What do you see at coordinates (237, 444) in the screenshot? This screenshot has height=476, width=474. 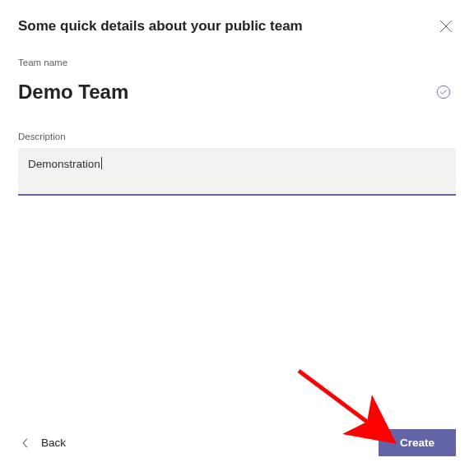 I see `dialog-footer: Back Create` at bounding box center [237, 444].